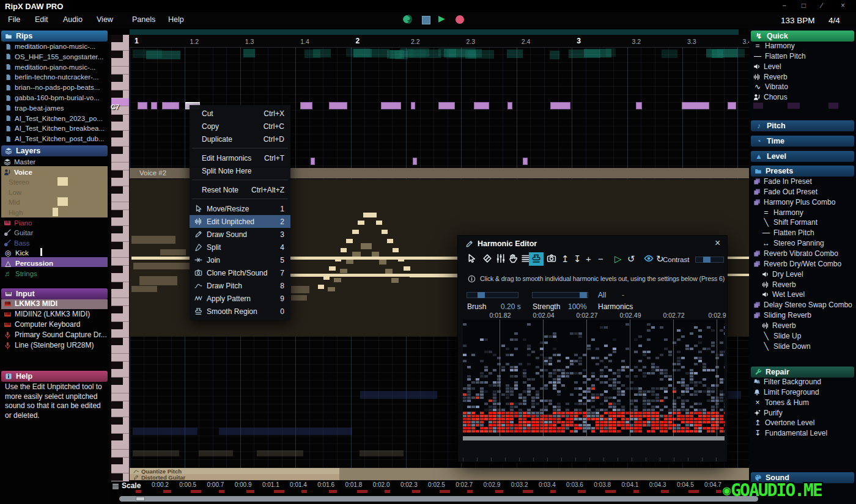 This screenshot has height=504, width=856. Describe the element at coordinates (51, 77) in the screenshot. I see `rips-item: berlin-techno-nutcracker-...` at that location.